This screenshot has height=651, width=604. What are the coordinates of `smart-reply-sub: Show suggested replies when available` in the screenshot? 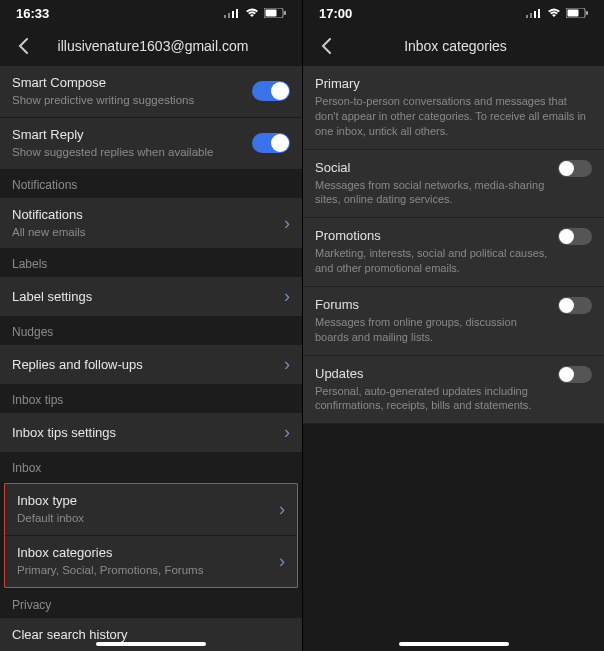 It's located at (132, 152).